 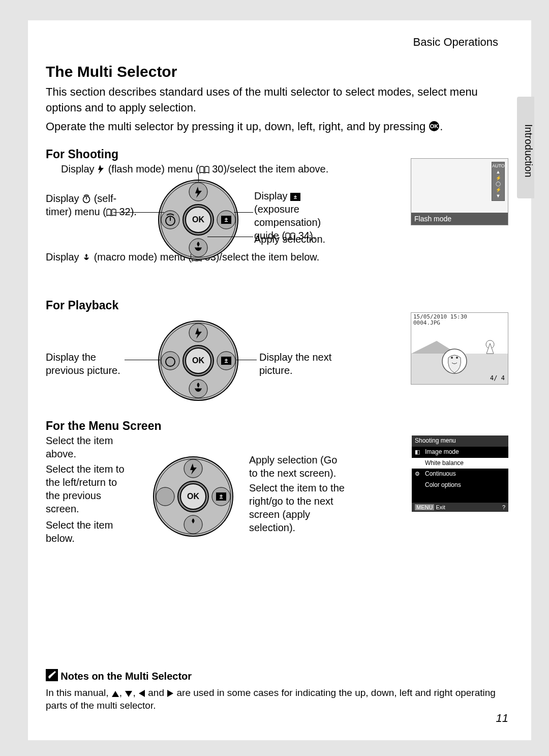 I want to click on down-arrow-icon, so click(x=129, y=694).